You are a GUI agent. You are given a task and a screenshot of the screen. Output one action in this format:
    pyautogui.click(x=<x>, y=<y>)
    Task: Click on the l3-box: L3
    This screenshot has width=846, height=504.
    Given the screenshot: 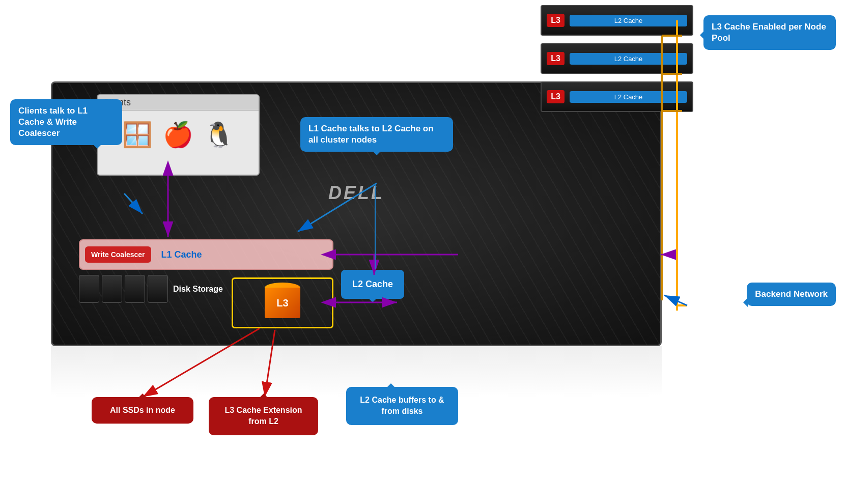 What is the action you would take?
    pyautogui.click(x=283, y=303)
    